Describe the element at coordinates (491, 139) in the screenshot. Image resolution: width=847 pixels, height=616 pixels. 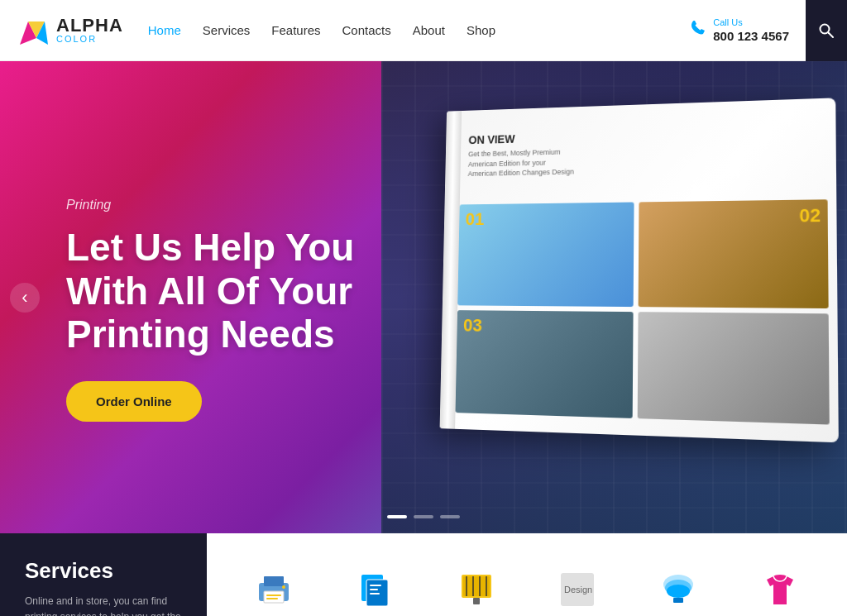
I see `magazine-title: ON VIEW` at that location.